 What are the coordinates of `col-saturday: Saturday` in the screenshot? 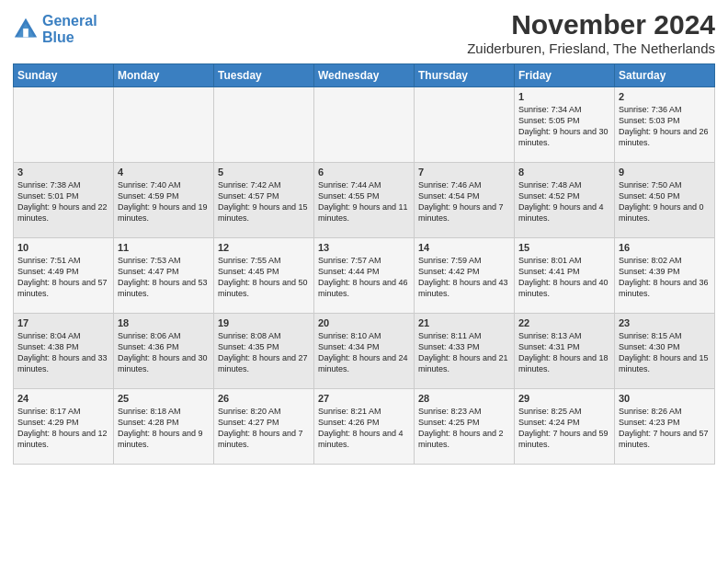 It's located at (665, 75).